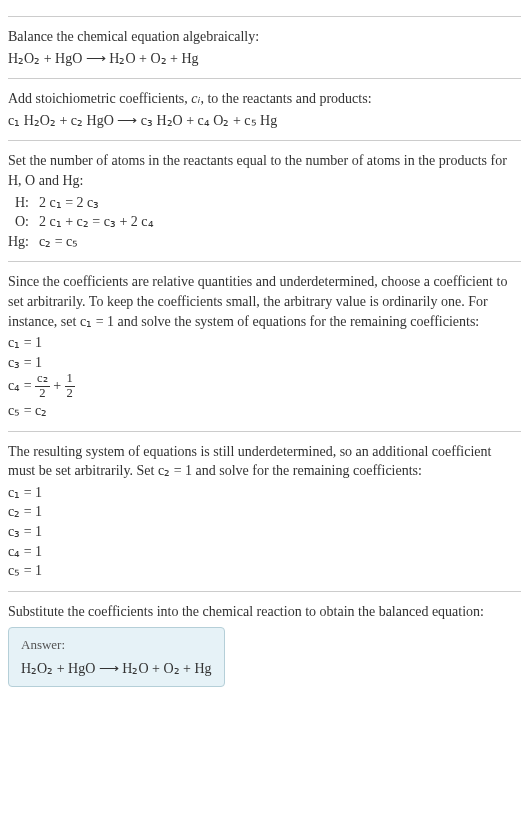 The image size is (529, 814). What do you see at coordinates (264, 343) in the screenshot?
I see `solve1-eq1: c₁ = 1` at bounding box center [264, 343].